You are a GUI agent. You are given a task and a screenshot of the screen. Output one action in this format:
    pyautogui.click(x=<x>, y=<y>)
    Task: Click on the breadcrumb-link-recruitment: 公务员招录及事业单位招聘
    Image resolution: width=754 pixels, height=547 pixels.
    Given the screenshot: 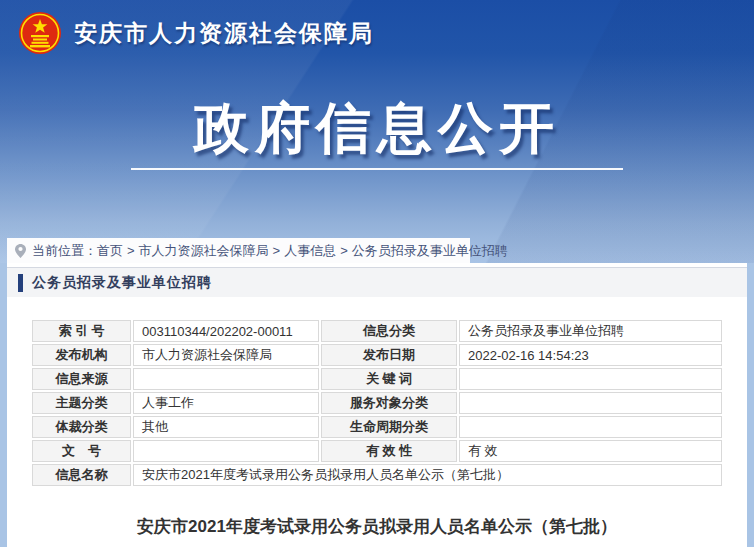 What is the action you would take?
    pyautogui.click(x=430, y=251)
    